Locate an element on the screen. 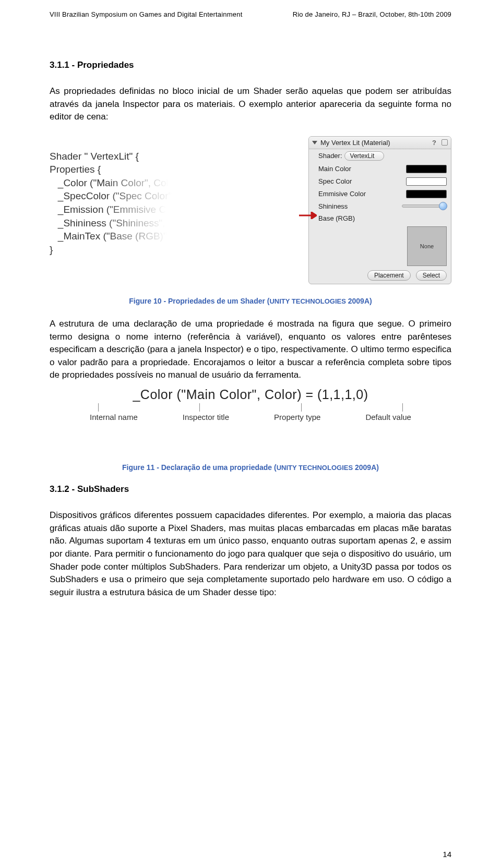 This screenshot has width=501, height=868. gear-icon is located at coordinates (445, 142).